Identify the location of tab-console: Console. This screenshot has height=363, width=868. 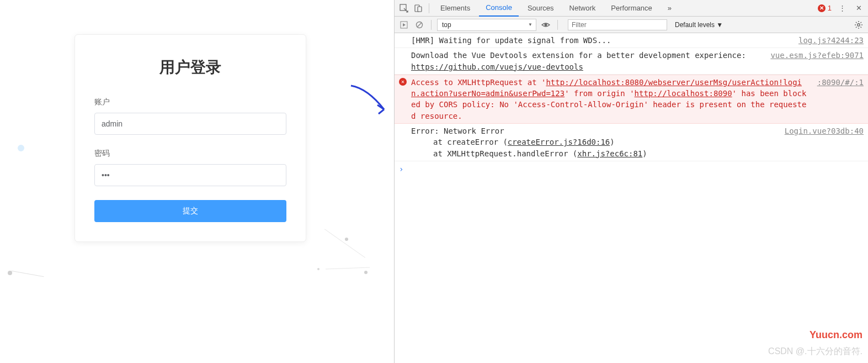
(499, 8).